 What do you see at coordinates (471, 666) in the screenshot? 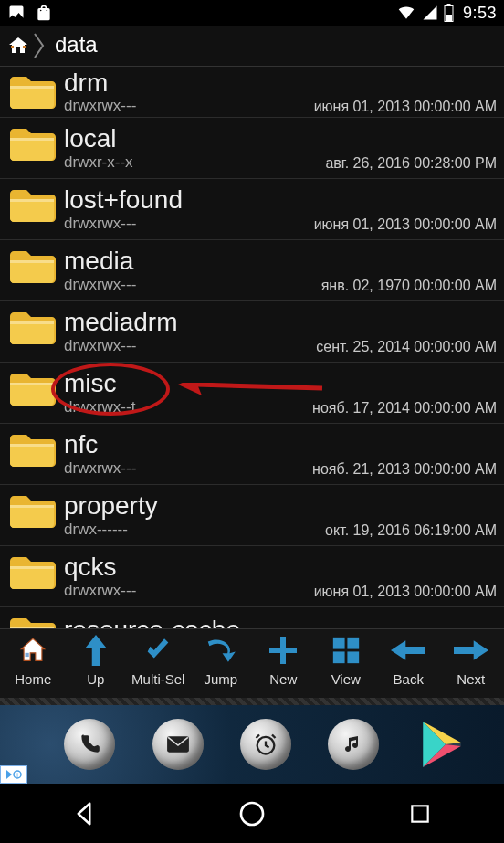
I see `toolbar-next-button: Next` at bounding box center [471, 666].